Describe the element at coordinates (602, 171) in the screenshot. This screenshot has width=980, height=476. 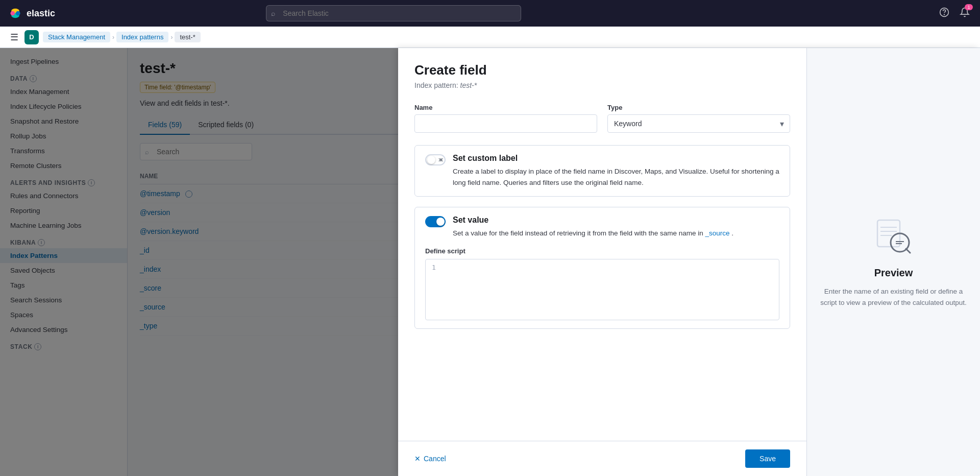
I see `custom-label-section: ✕ Set custom label Create a label to dis…` at that location.